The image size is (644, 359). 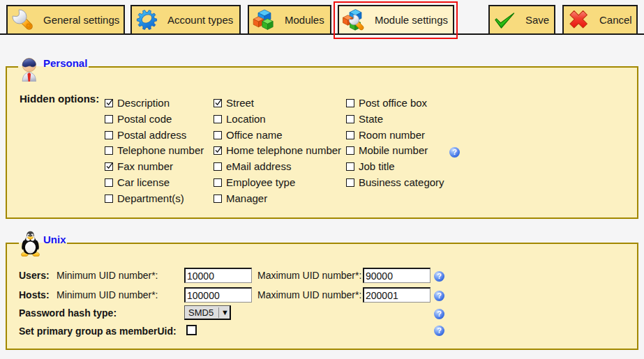 I want to click on hidden-option-telephone-number: Telephone number, so click(x=154, y=151).